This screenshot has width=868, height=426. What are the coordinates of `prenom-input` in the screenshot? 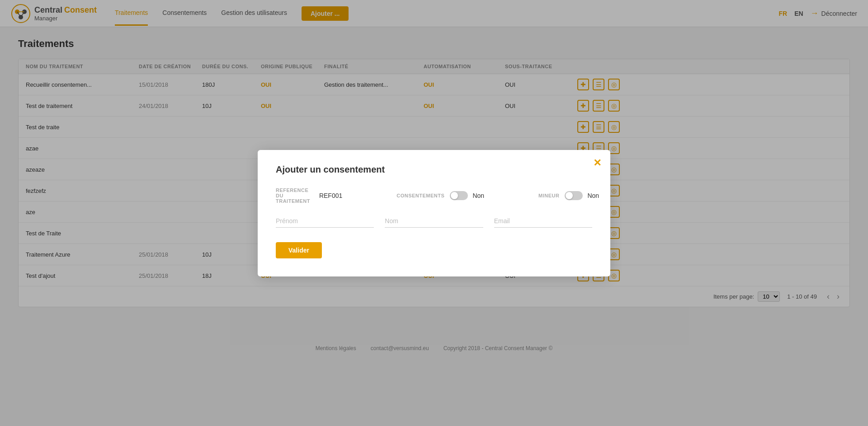 It's located at (325, 221).